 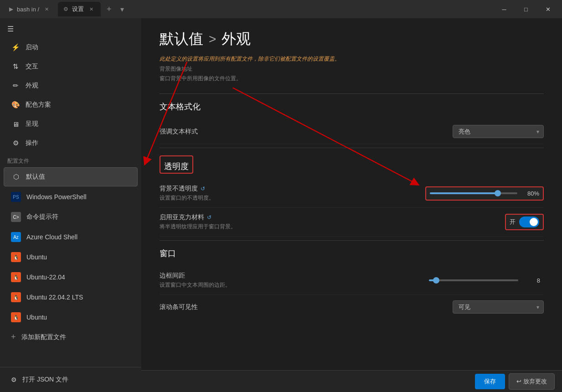 What do you see at coordinates (71, 317) in the screenshot?
I see `sidebar-item-ubuntu3: 🐧 Ubuntu` at bounding box center [71, 317].